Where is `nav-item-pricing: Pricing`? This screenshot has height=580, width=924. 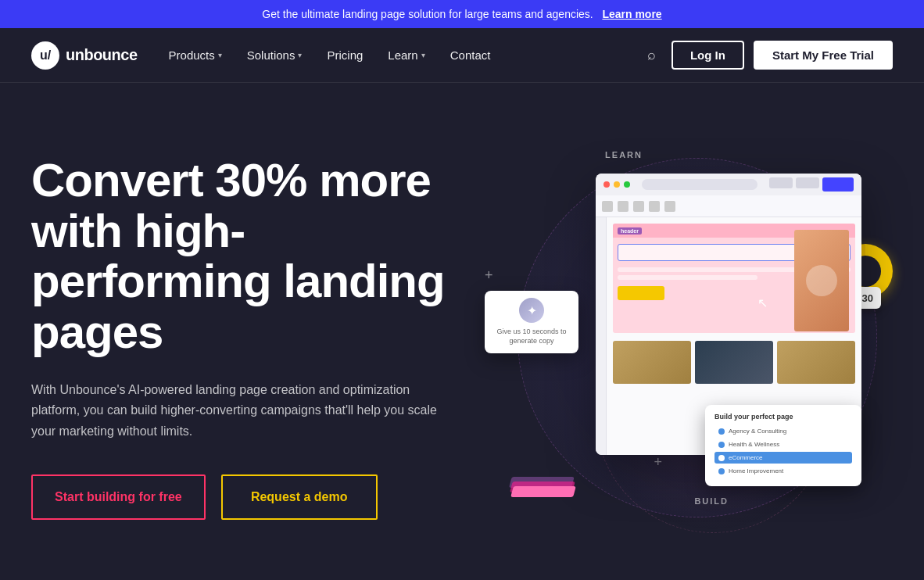 nav-item-pricing: Pricing is located at coordinates (345, 55).